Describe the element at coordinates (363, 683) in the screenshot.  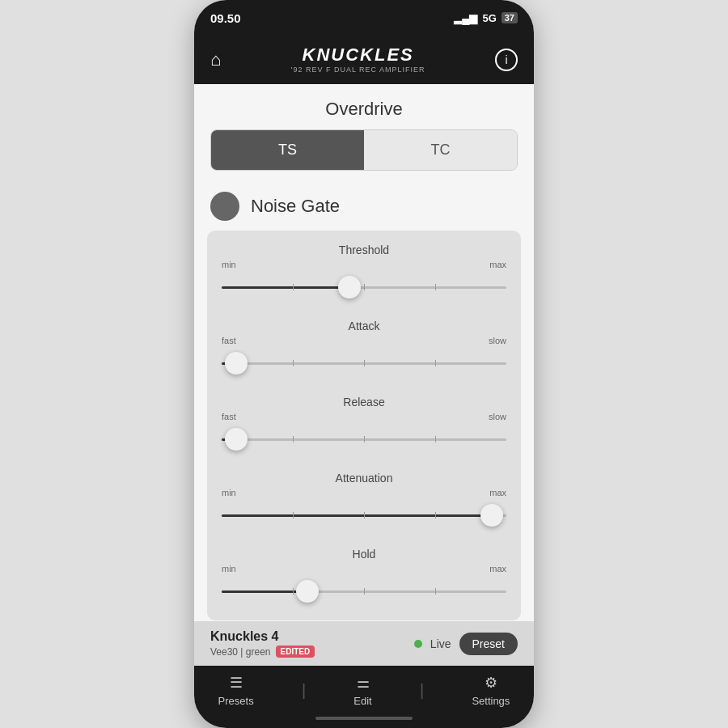
I see `edit-icon: ⚌` at that location.